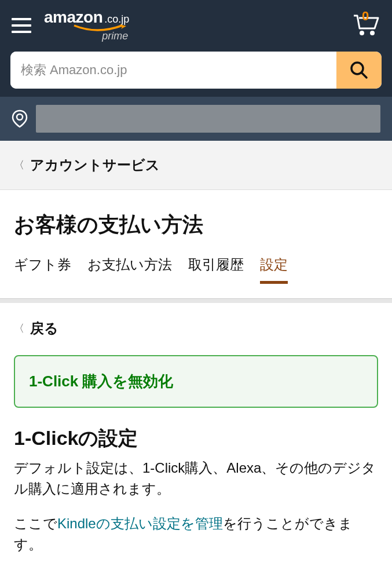 This screenshot has height=570, width=392. I want to click on section-note: ここでKindleの支払い設定を管理を行うことができます。, so click(196, 534).